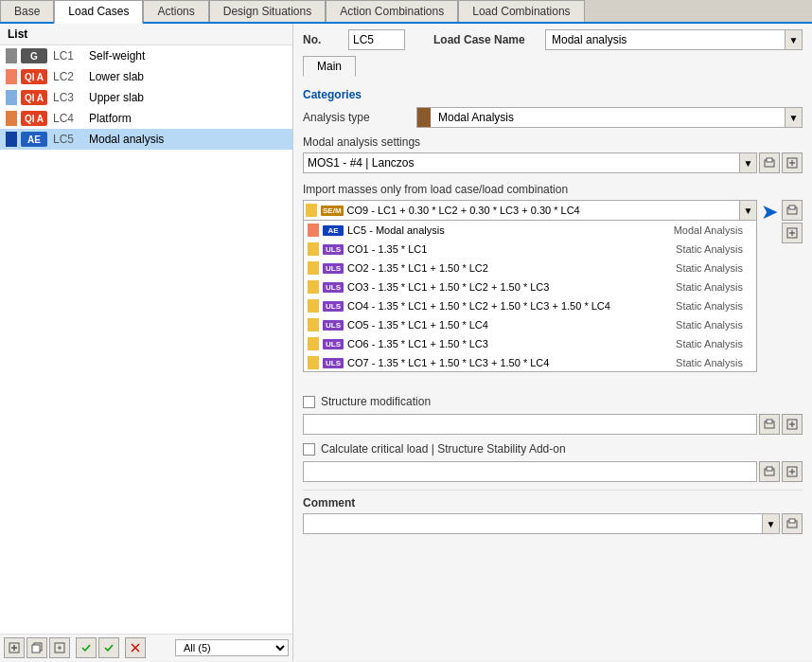 Image resolution: width=812 pixels, height=662 pixels. Describe the element at coordinates (521, 163) in the screenshot. I see `modal-settings-input` at that location.